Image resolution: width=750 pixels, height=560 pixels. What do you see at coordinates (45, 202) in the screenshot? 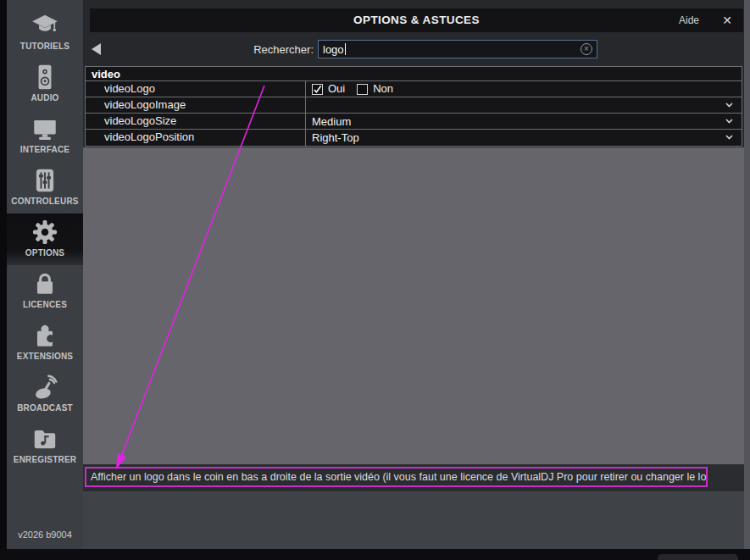
I see `sidebar-item-label: CONTROLEURS` at bounding box center [45, 202].